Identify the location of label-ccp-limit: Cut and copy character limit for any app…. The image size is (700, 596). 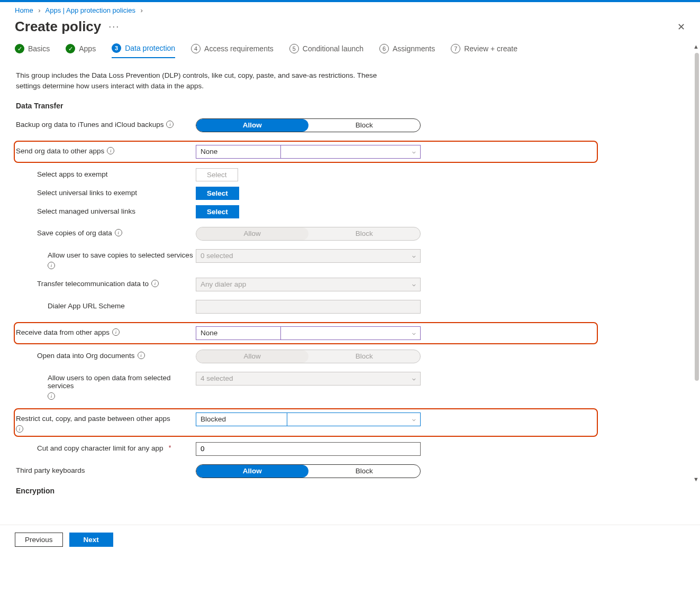
(106, 447).